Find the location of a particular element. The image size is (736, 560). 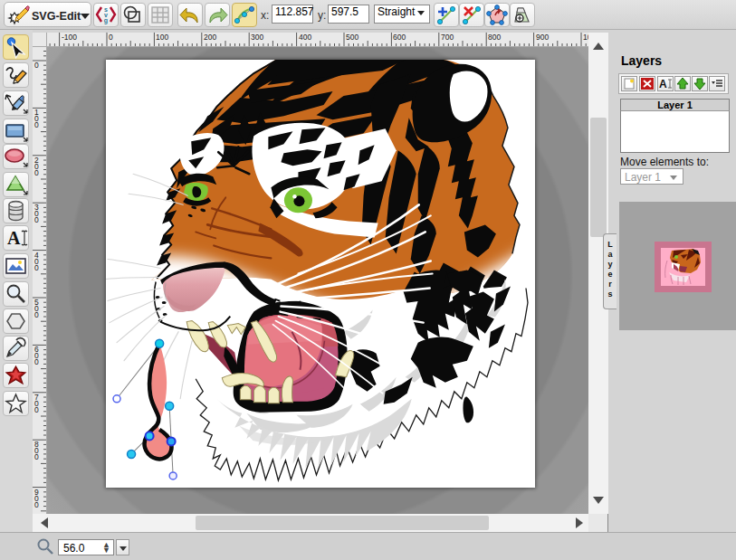

svg-text: -100 is located at coordinates (69, 37).